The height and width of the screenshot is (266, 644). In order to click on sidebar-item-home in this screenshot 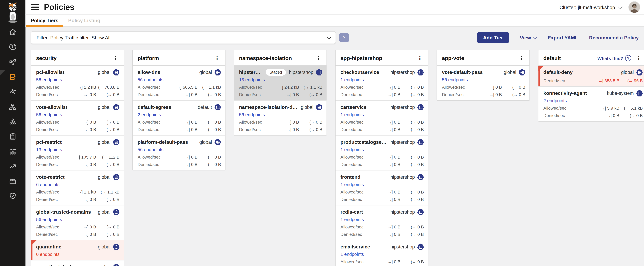, I will do `click(13, 32)`.